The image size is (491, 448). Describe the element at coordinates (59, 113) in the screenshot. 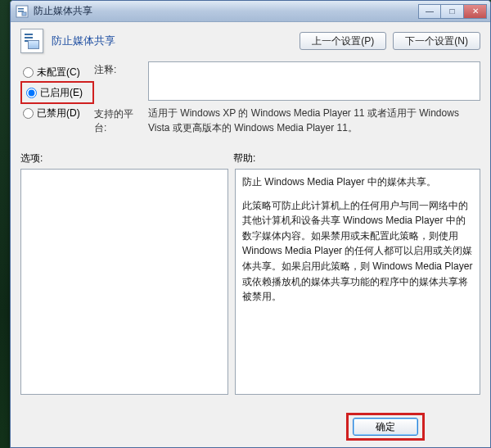

I see `radio-label: 已禁用(D)` at that location.